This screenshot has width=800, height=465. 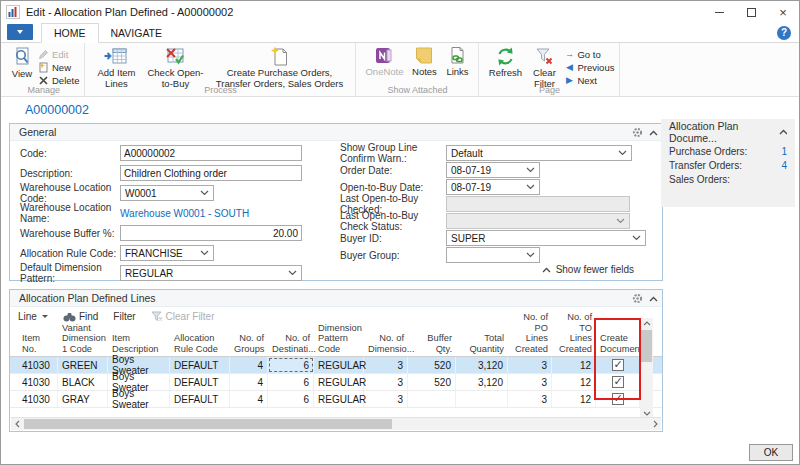 What do you see at coordinates (646, 346) in the screenshot?
I see `vertical-scroll-thumb` at bounding box center [646, 346].